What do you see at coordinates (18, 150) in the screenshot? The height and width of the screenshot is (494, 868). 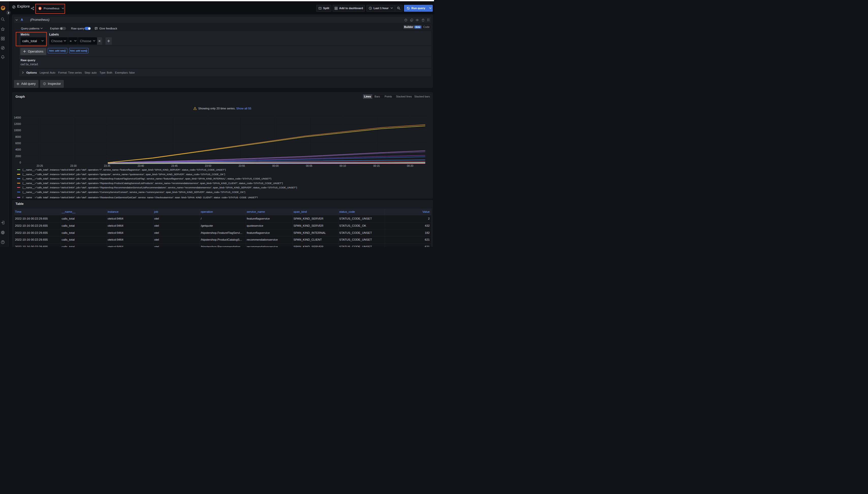 I see `svg-text: 4000` at bounding box center [18, 150].